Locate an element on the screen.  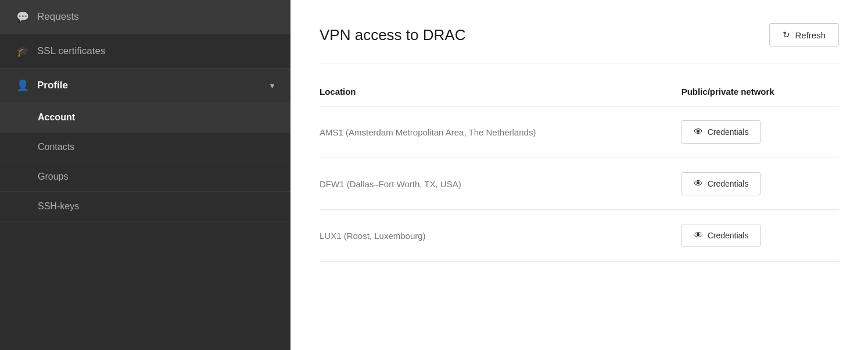
col-location-header: Location is located at coordinates (495, 94).